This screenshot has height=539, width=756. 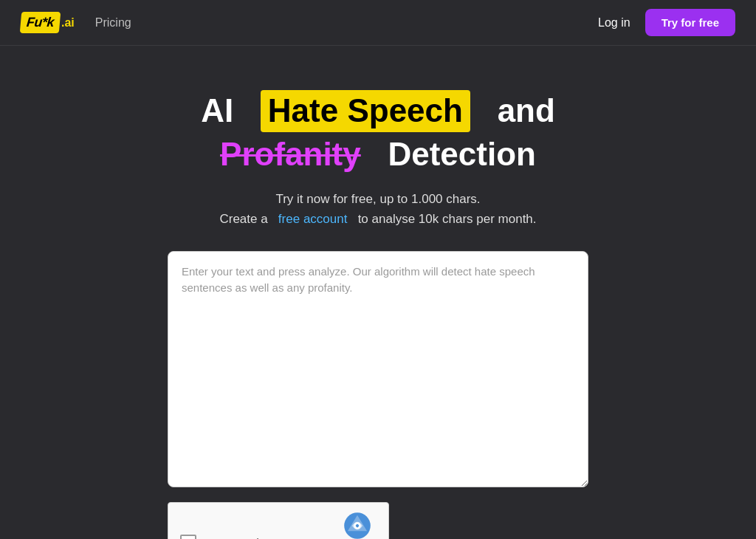 I want to click on recaptcha-checkbox, so click(x=188, y=537).